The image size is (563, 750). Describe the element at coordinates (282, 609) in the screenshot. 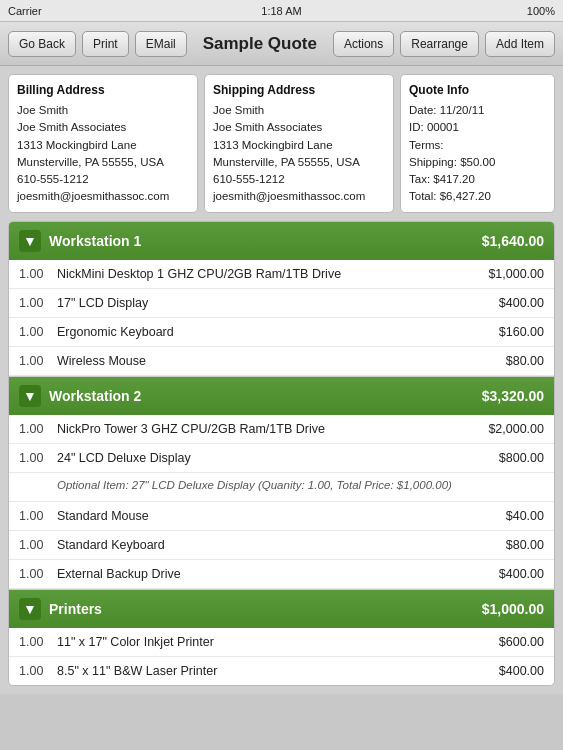

I see `group-header-2: ▼ Printers $1,000.00` at that location.